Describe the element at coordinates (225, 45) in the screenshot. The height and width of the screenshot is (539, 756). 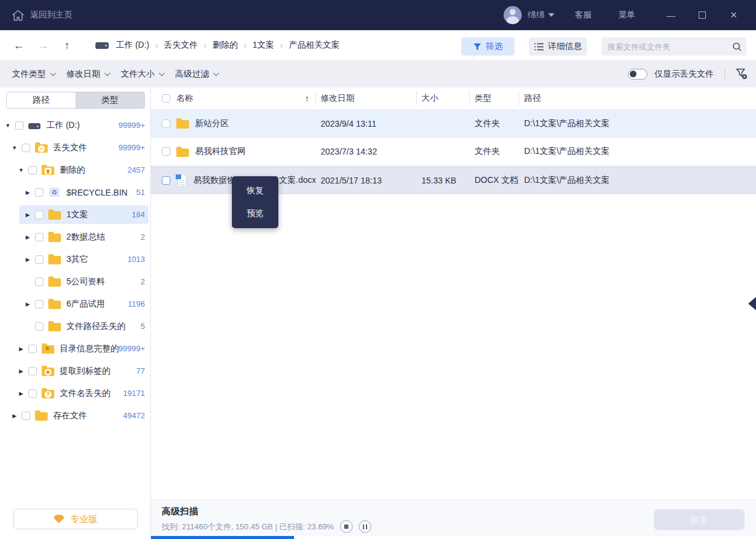
I see `breadcrumb-item: 删除的` at that location.